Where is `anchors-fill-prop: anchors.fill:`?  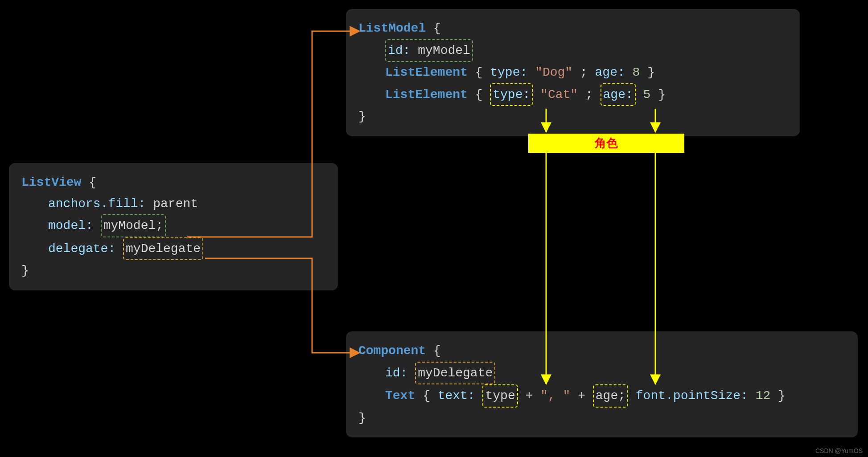
anchors-fill-prop: anchors.fill: is located at coordinates (97, 204).